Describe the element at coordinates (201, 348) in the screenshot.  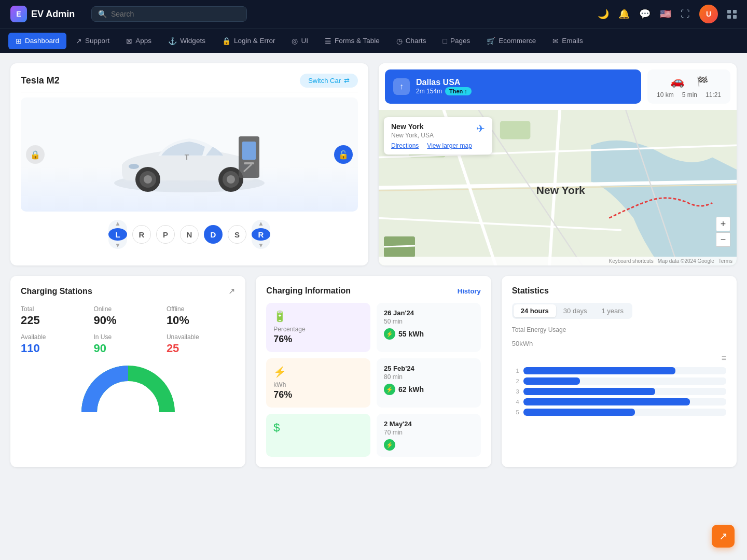
I see `stat-unavailable-value: 25` at that location.